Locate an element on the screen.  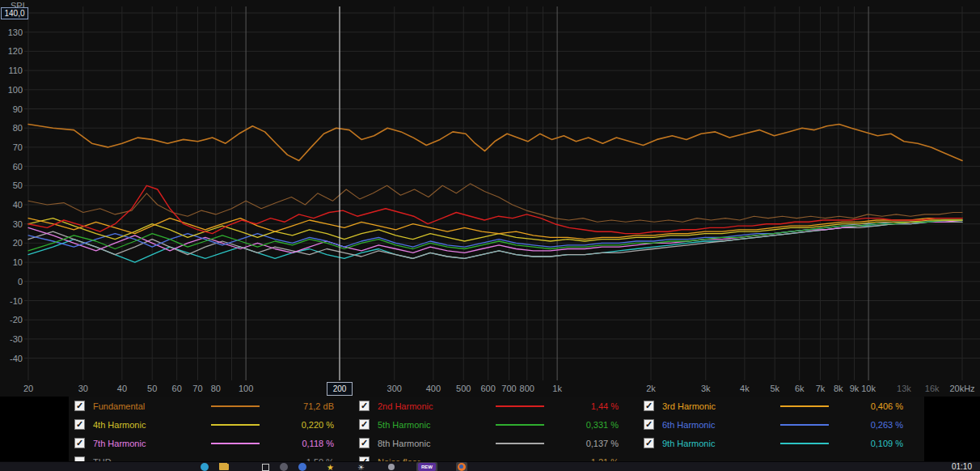
legend-item-noise-floor: ✓Noise floor1,21 % is located at coordinates (496, 456).